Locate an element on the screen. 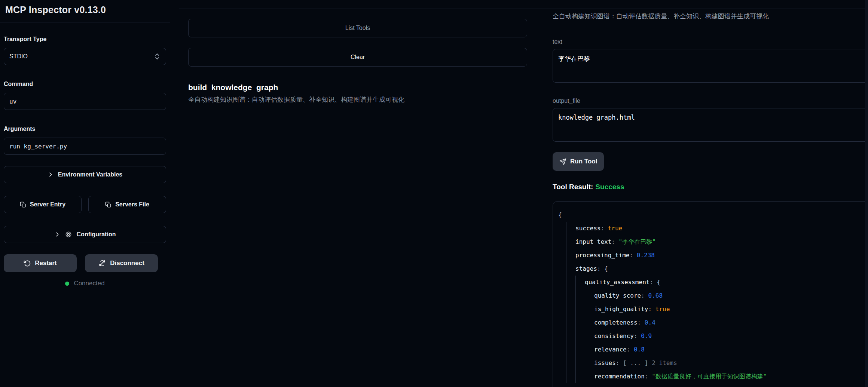 The width and height of the screenshot is (868, 387). tool-result-heading: Tool Result:Success is located at coordinates (710, 187).